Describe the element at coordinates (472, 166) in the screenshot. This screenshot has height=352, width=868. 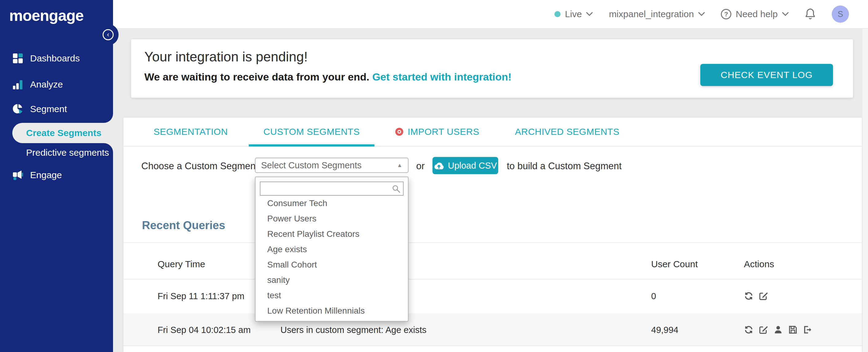
I see `upload-csv-label: Upload CSV` at that location.